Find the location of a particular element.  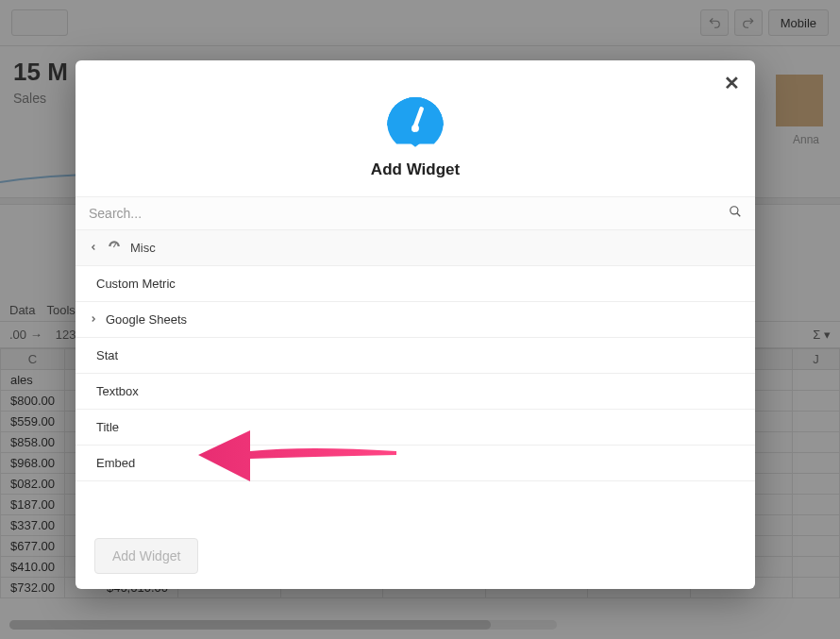

widget-item-label: Textbox is located at coordinates (117, 391).